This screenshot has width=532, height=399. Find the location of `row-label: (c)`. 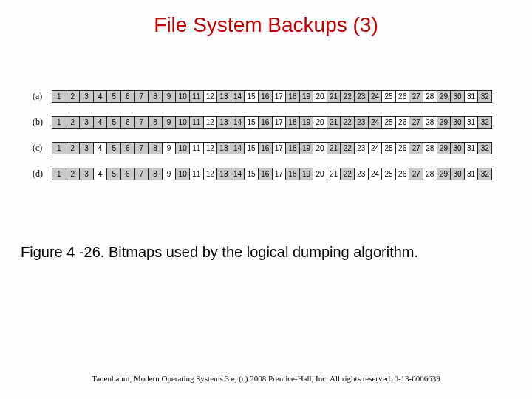

row-label: (c) is located at coordinates (42, 148).